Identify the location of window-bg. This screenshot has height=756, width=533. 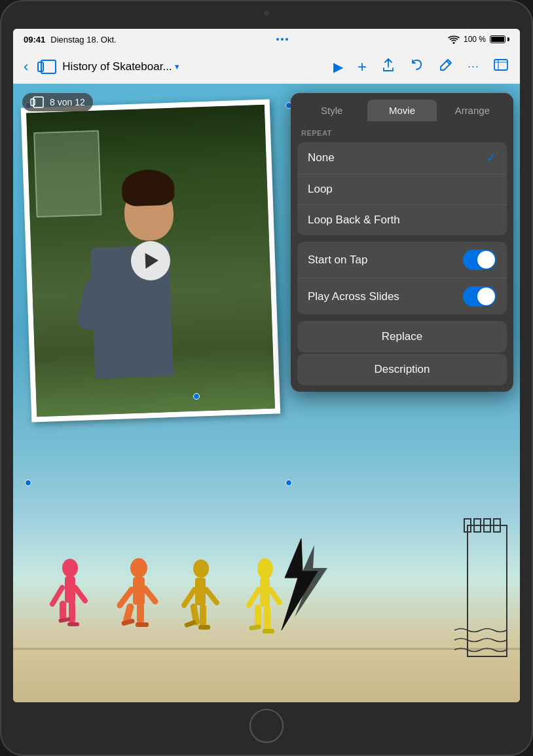
(67, 174).